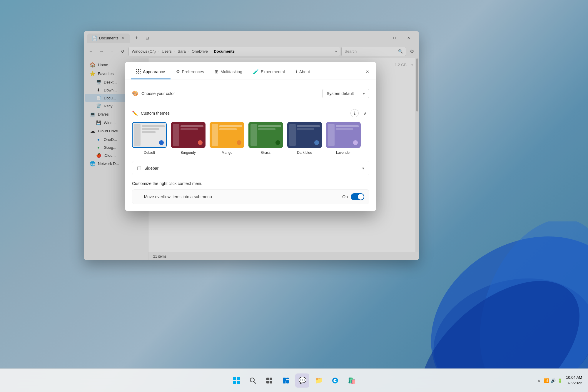 The image size is (588, 392). I want to click on theme-preview-burgundy, so click(188, 135).